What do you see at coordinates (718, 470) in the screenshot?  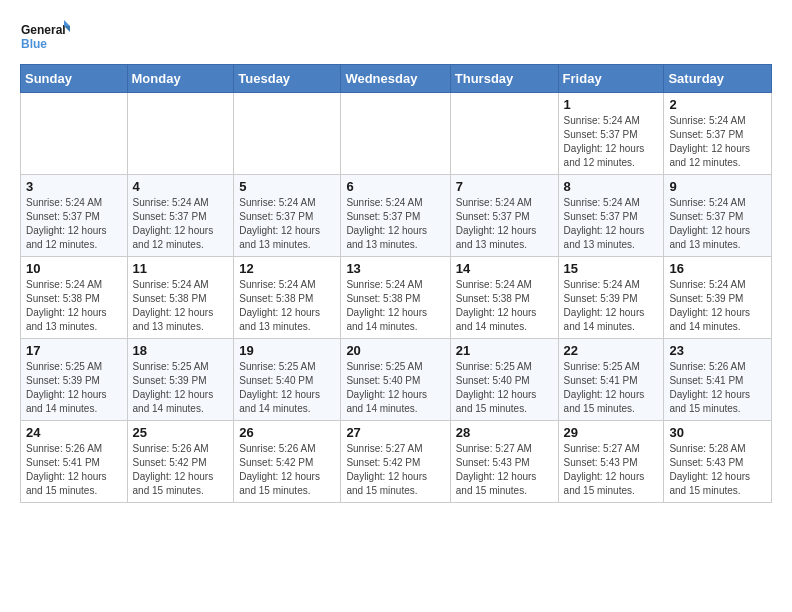 I see `day-info: Sunrise: 5:28 AMSunset: 5:43 PMDaylight:…` at bounding box center [718, 470].